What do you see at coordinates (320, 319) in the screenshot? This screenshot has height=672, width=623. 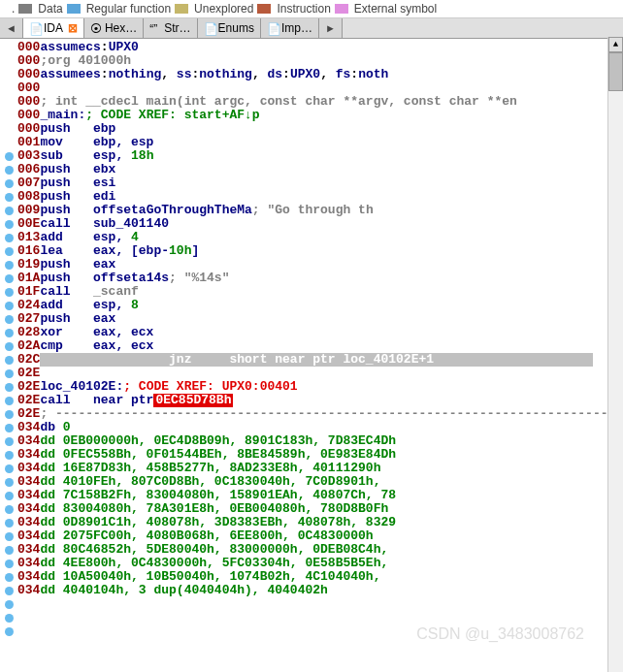 I see `code-line: 027 push eax` at bounding box center [320, 319].